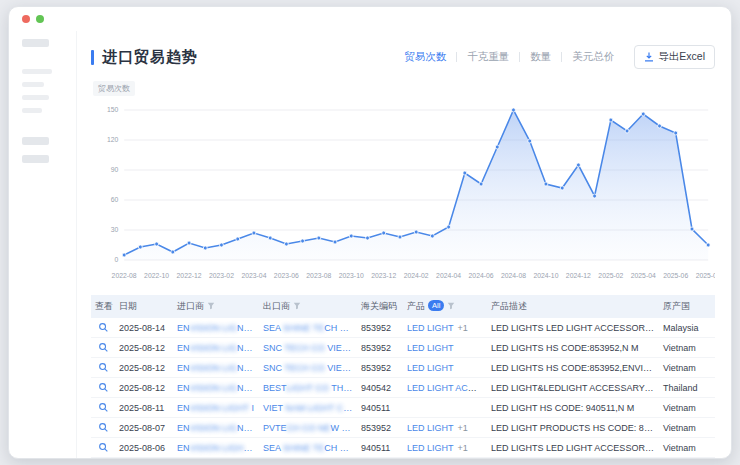 The width and height of the screenshot is (740, 465). What do you see at coordinates (488, 57) in the screenshot?
I see `tab-千克重量: 千克重量` at bounding box center [488, 57].